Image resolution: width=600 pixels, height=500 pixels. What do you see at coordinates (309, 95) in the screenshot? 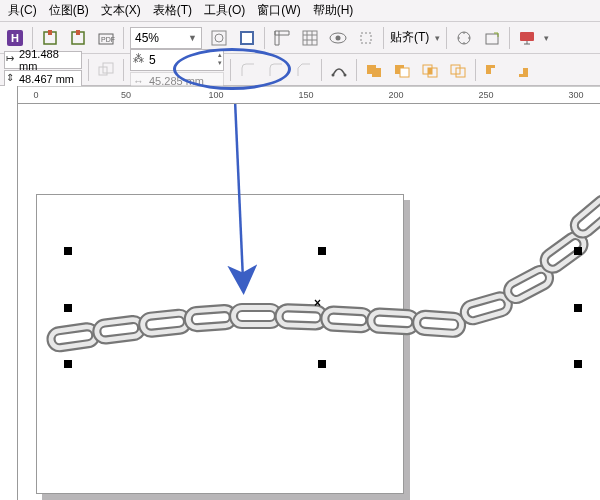
I see `horizontal-ruler: 0 50 100 150 200 250 300` at bounding box center [309, 95].